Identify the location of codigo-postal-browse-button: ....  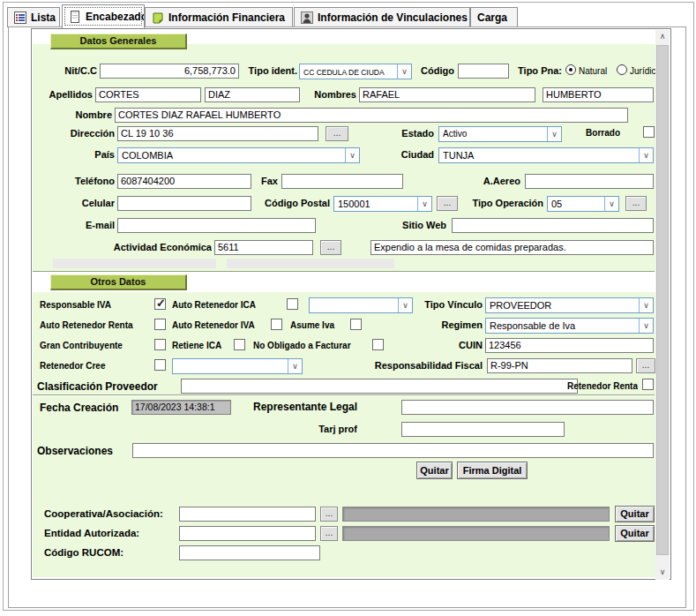
(447, 203).